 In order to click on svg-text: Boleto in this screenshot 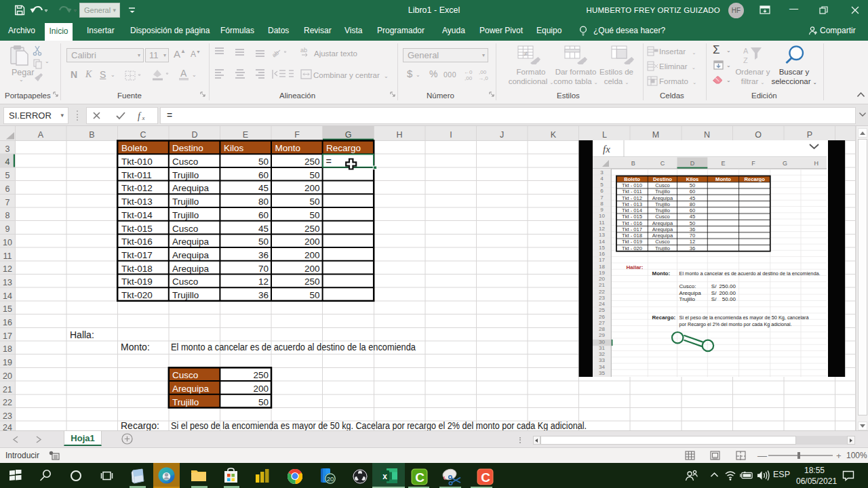, I will do `click(632, 179)`.